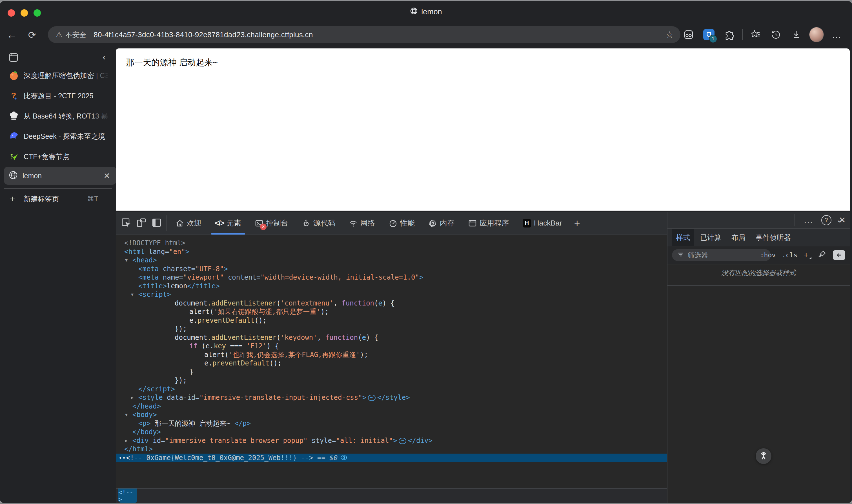 The height and width of the screenshot is (504, 852). Describe the element at coordinates (393, 223) in the screenshot. I see `performance-icon` at that location.